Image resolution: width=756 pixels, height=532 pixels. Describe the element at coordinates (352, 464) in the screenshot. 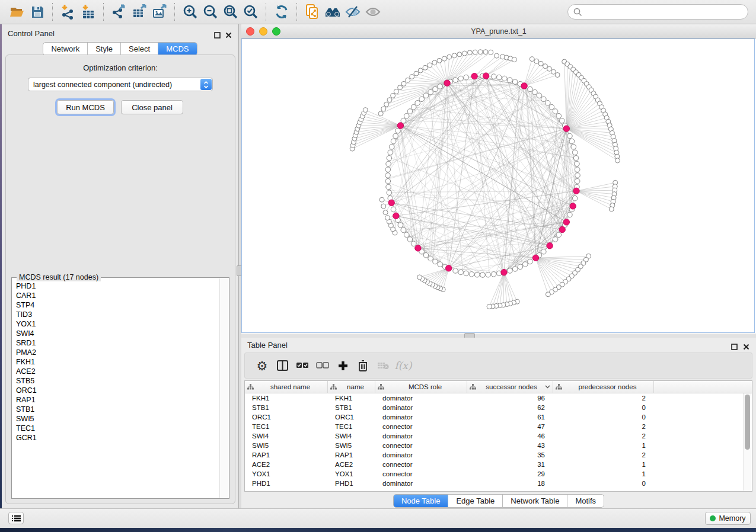

I see `table-cell: ACE2` at that location.